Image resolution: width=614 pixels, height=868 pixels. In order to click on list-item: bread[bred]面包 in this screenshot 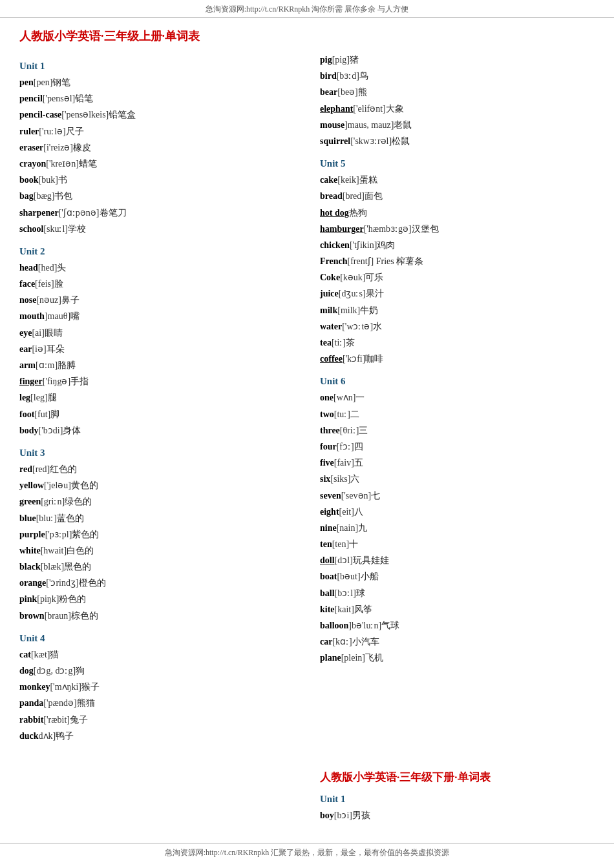, I will do `click(458, 196)`.